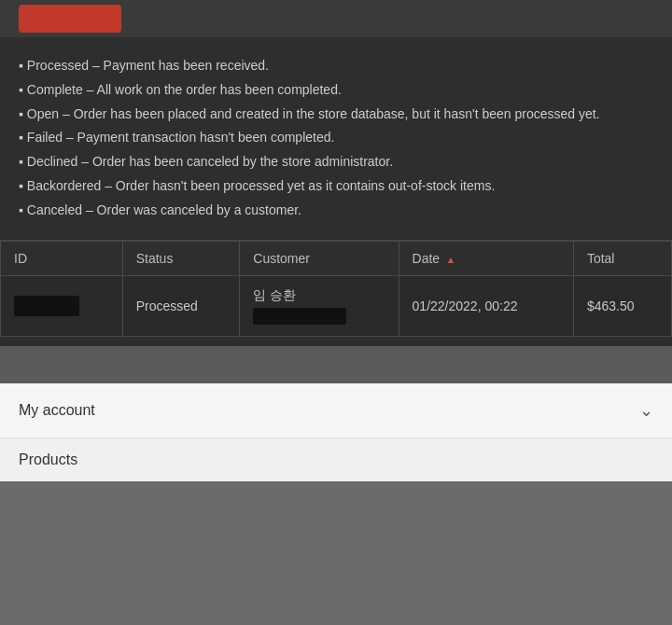 This screenshot has width=672, height=625. Describe the element at coordinates (336, 162) in the screenshot. I see `info-item: Declined – Order has been canceled by th…` at that location.